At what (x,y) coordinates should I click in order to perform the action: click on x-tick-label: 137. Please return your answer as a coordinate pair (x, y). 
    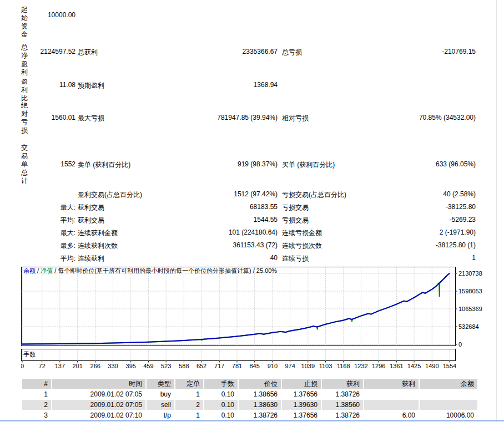
    Looking at the image, I should click on (60, 366).